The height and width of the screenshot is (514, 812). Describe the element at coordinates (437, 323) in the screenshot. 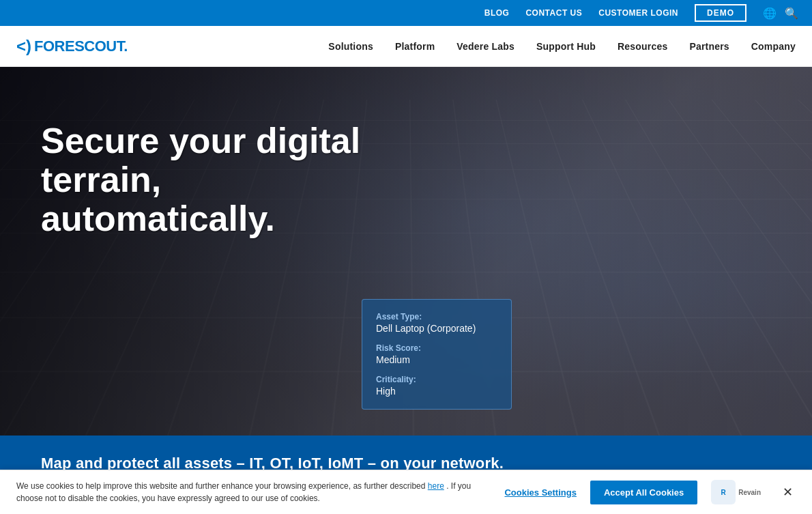

I see `asset-type-row: Asset Type: Dell Laptop (Corporate)` at that location.